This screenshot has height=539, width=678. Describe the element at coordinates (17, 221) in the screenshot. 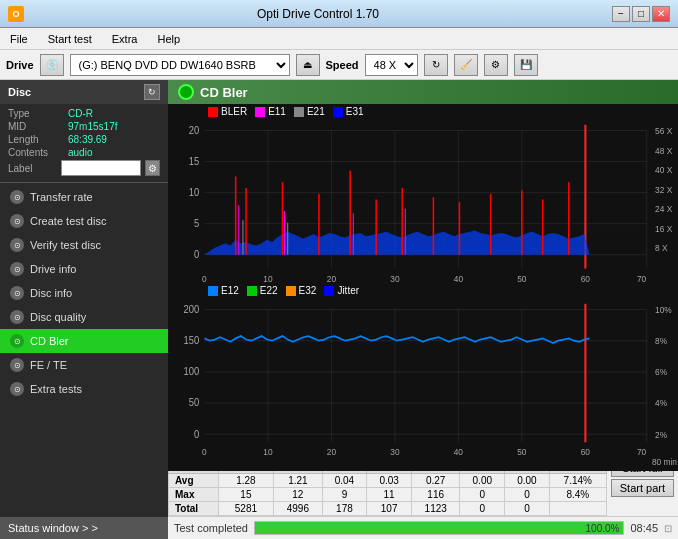

I see `create-test-disc-icon: ⊙` at that location.